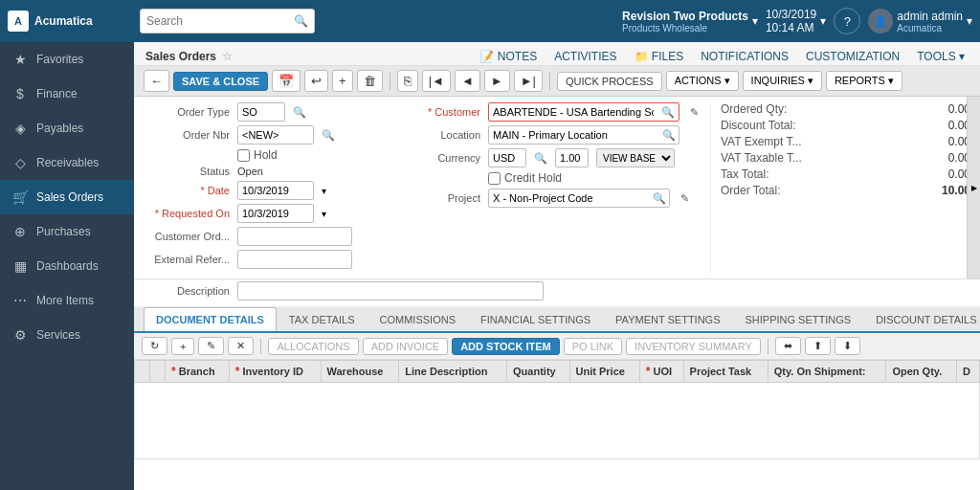  Describe the element at coordinates (369, 80) in the screenshot. I see `delete-button: 🗑` at that location.